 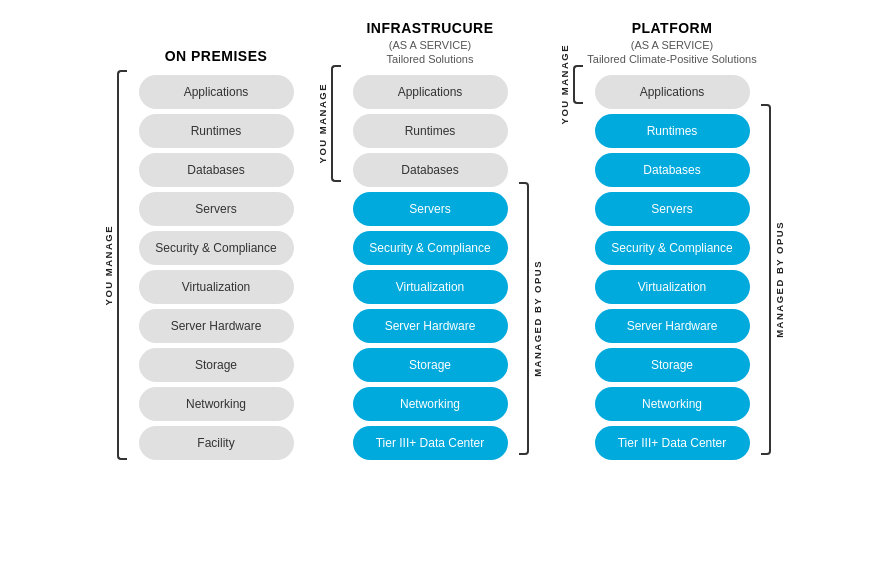 What do you see at coordinates (672, 45) in the screenshot?
I see `platform-subtitle1: (AS A SERVICE)` at bounding box center [672, 45].